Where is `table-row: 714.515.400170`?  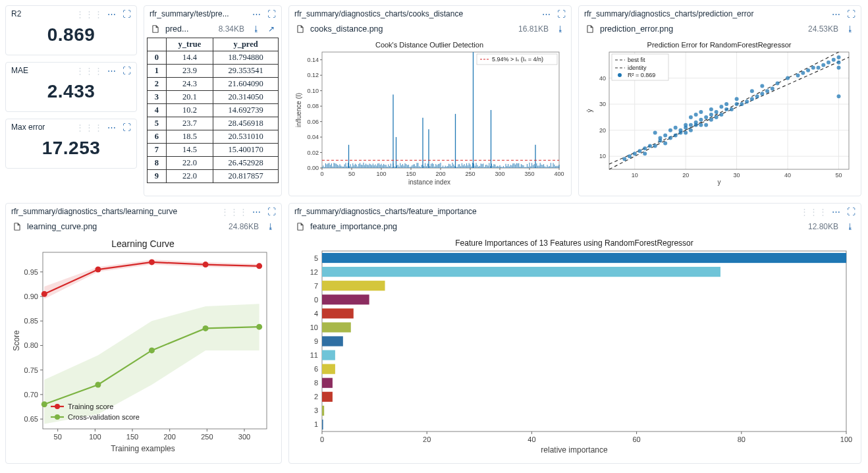
table-row: 714.515.400170 is located at coordinates (213, 150).